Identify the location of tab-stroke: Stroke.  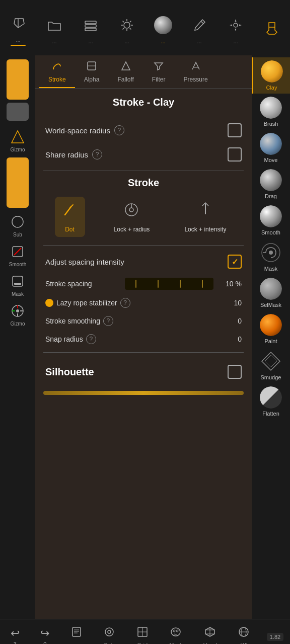
(57, 71).